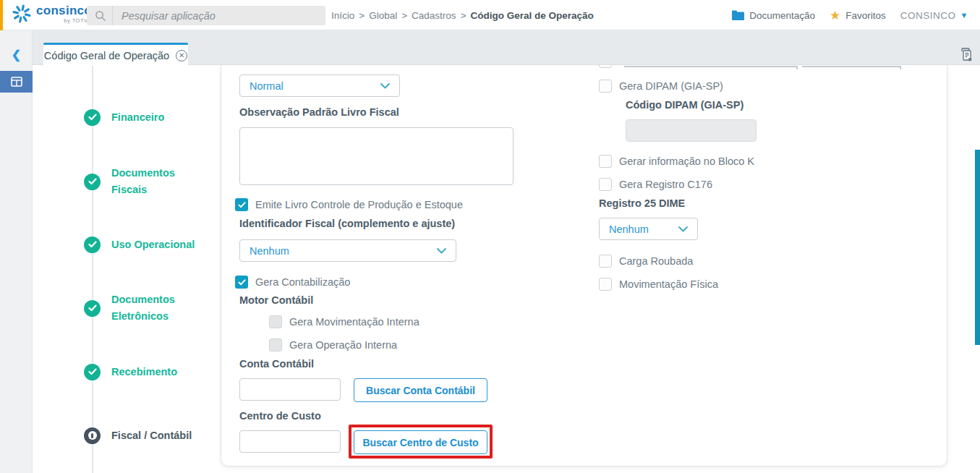 The width and height of the screenshot is (980, 473). Describe the element at coordinates (866, 16) in the screenshot. I see `favorites-label: Favoritos` at that location.